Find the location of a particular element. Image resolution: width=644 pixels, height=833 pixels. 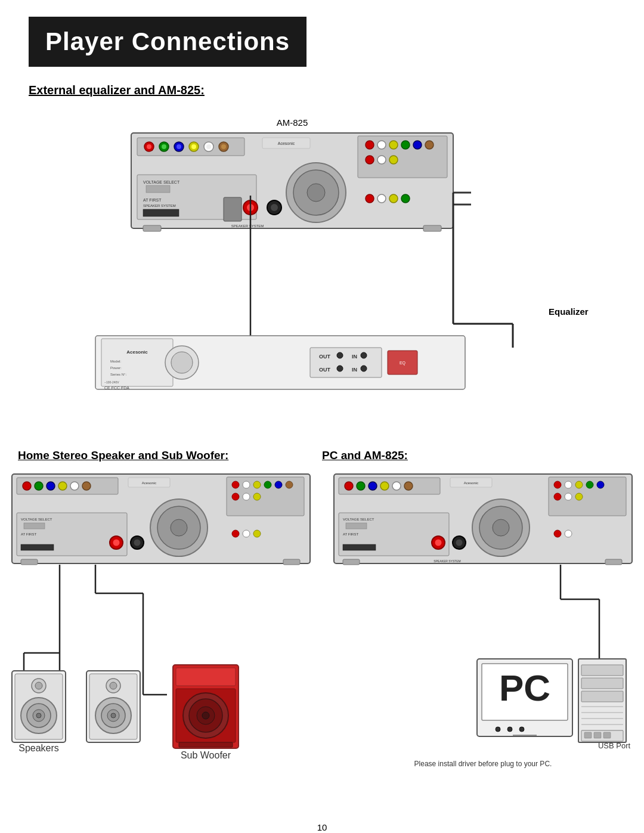

svg-text: CE FCC FDA is located at coordinates (117, 388).